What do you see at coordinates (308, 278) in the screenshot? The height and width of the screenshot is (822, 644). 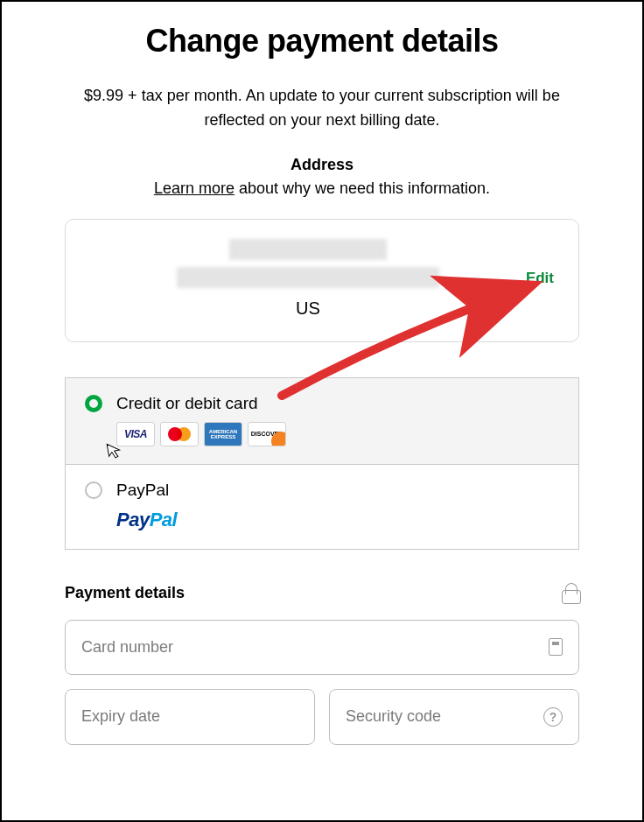 I see `address-lines: US` at bounding box center [308, 278].